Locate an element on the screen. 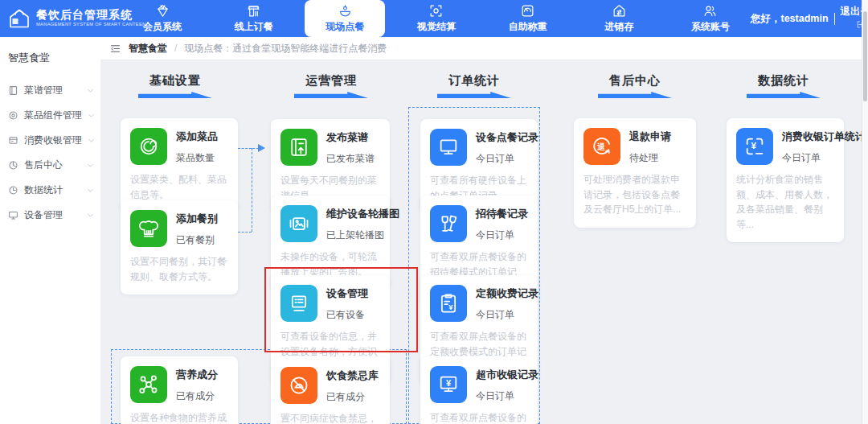  section-header-operations: 运营管理 is located at coordinates (331, 85).